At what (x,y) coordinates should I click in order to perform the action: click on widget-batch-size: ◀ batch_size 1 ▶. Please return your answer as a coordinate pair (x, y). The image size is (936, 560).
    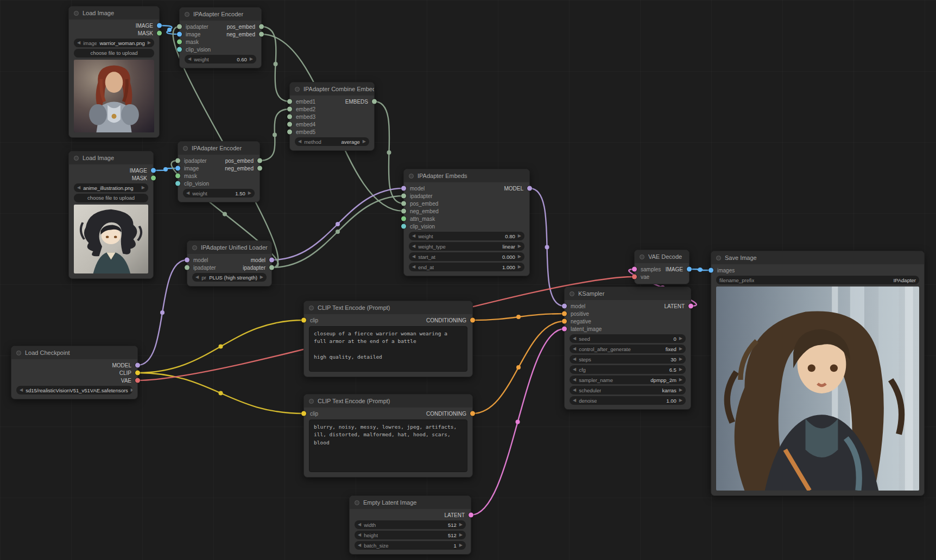
    Looking at the image, I should click on (410, 545).